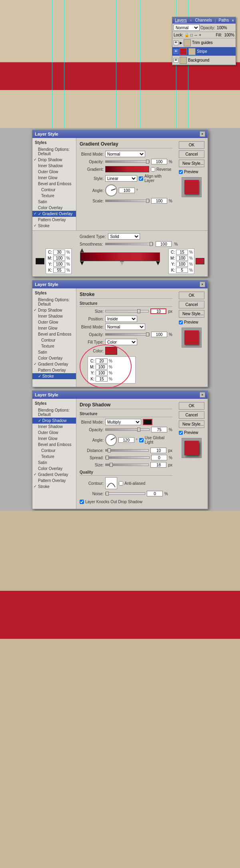  I want to click on cmyk-m-left, so click(59, 258).